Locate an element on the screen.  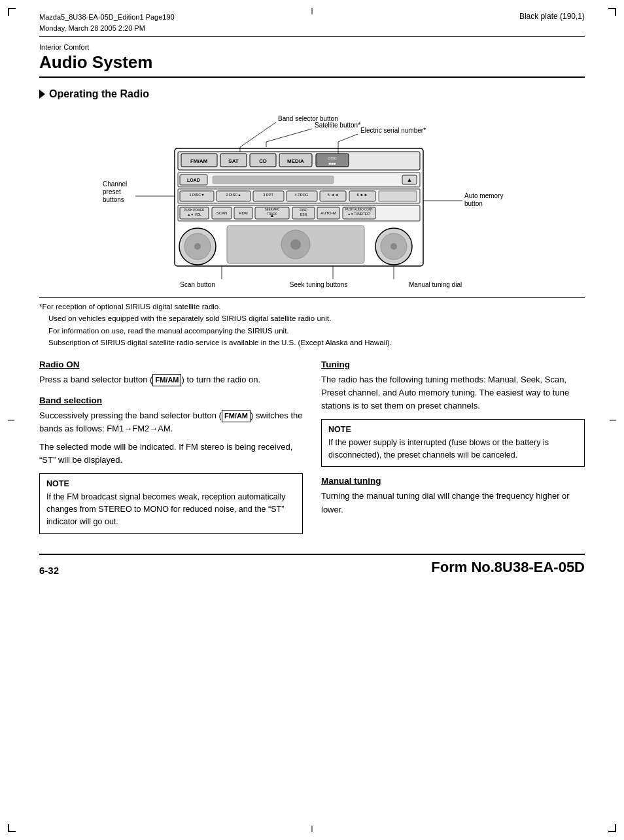
svg-text: SAT is located at coordinates (234, 161).